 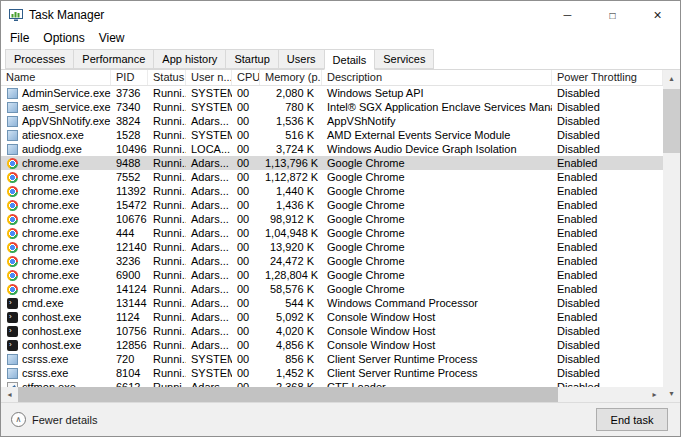 I want to click on menu-item-file: File, so click(x=20, y=38).